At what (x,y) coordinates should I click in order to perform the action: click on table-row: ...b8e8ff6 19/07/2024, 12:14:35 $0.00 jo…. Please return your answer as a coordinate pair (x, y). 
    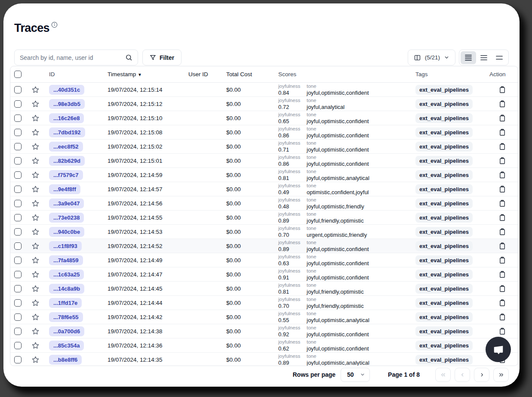
    Looking at the image, I should click on (264, 359).